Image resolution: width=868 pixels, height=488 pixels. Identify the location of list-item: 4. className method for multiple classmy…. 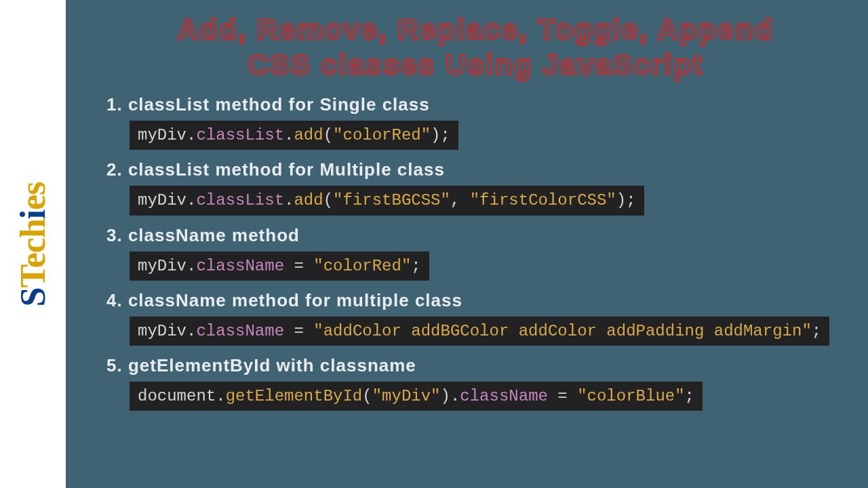
(475, 318).